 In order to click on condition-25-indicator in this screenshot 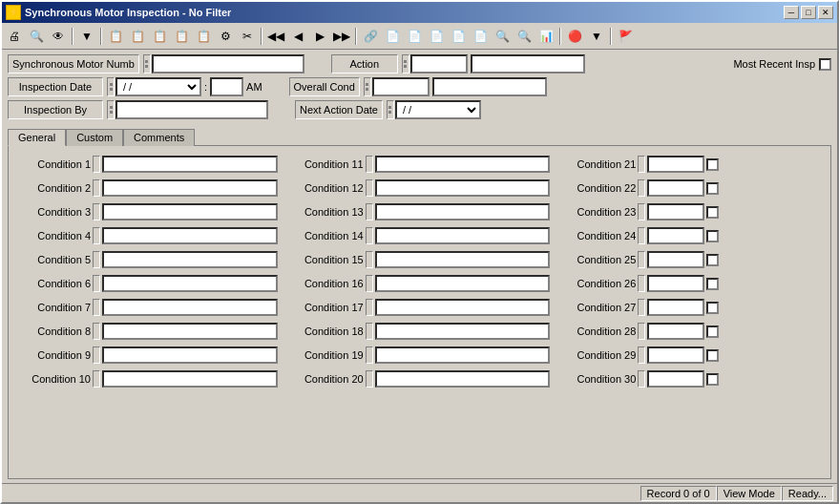, I will do `click(641, 260)`.